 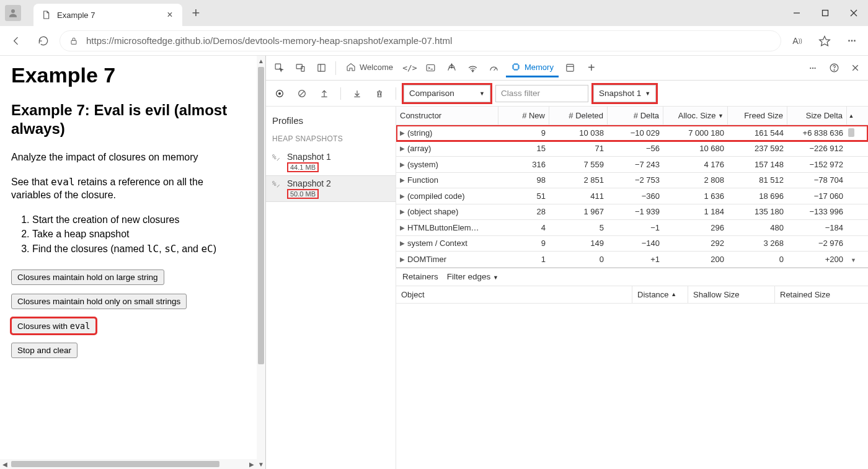 What do you see at coordinates (532, 68) in the screenshot?
I see `tab-memory: Memory` at bounding box center [532, 68].